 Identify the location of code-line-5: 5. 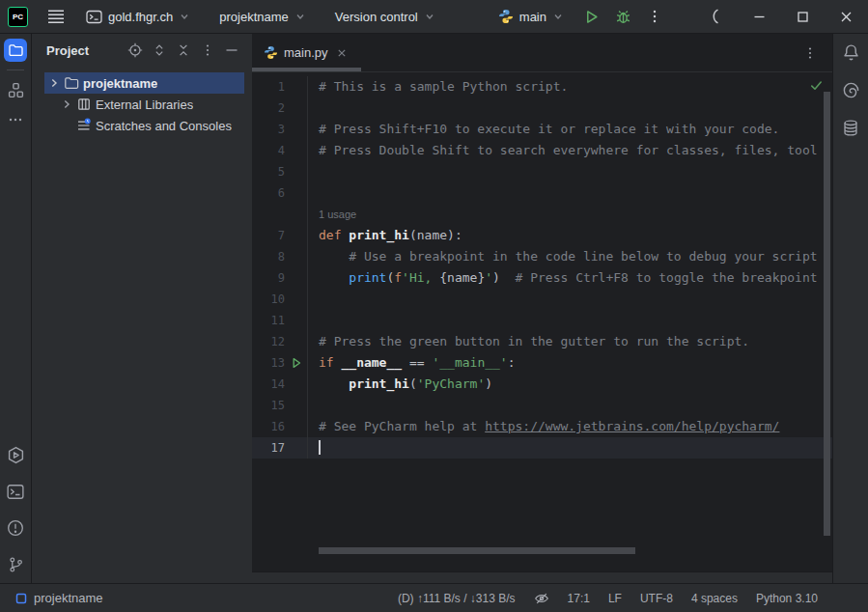
(543, 172).